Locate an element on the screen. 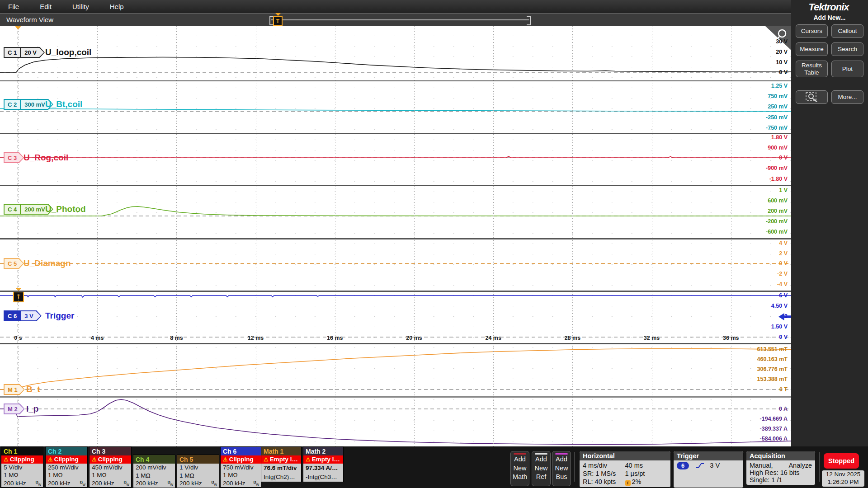  trigger-level: 3 V is located at coordinates (715, 465).